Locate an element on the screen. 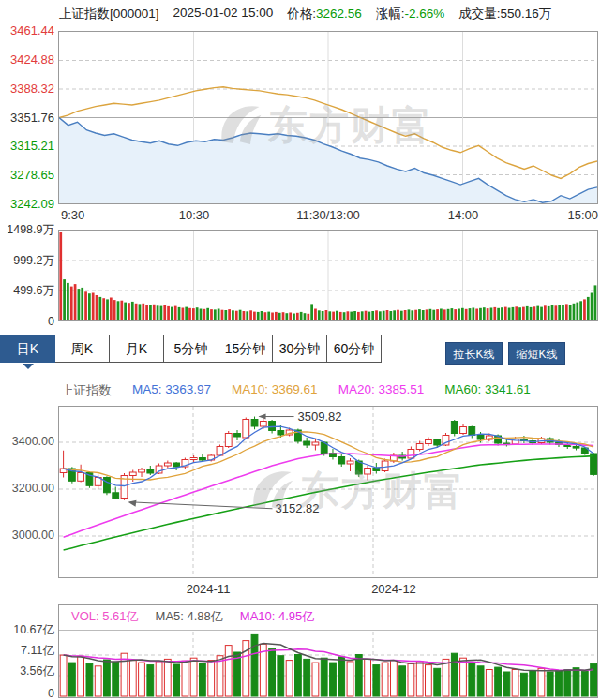 This screenshot has height=700, width=601. intraday-y-label: 3388.32 is located at coordinates (27, 89).